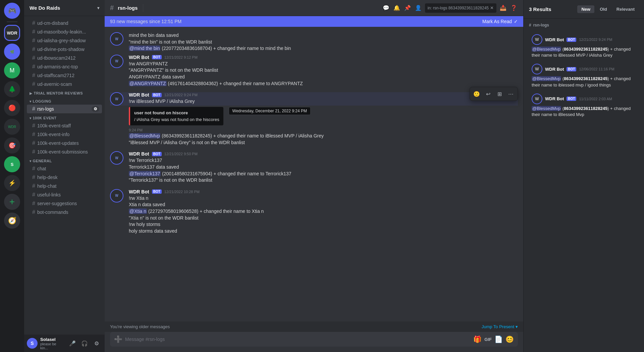 This screenshot has width=644, height=352. What do you see at coordinates (12, 127) in the screenshot?
I see `server-icon-6: WDR` at bounding box center [12, 127].